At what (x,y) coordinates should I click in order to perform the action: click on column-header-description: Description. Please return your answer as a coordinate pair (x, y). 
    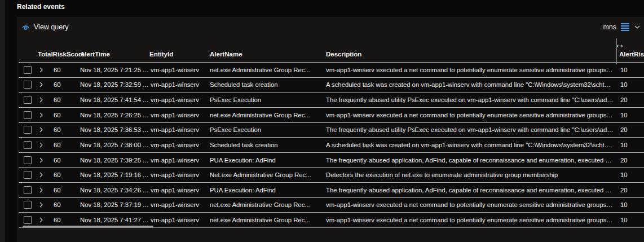
    Looking at the image, I should click on (344, 54).